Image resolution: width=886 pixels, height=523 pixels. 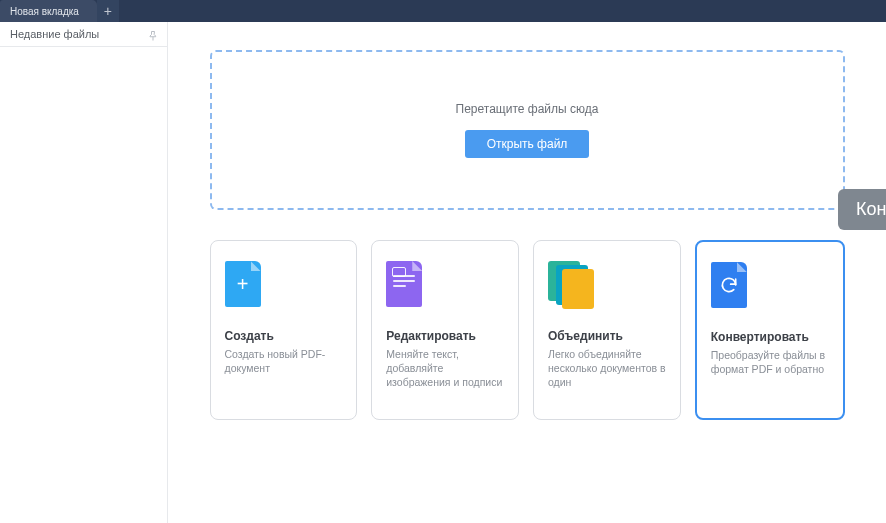 What do you see at coordinates (871, 209) in the screenshot?
I see `tooltip-text: Конвертировать` at bounding box center [871, 209].